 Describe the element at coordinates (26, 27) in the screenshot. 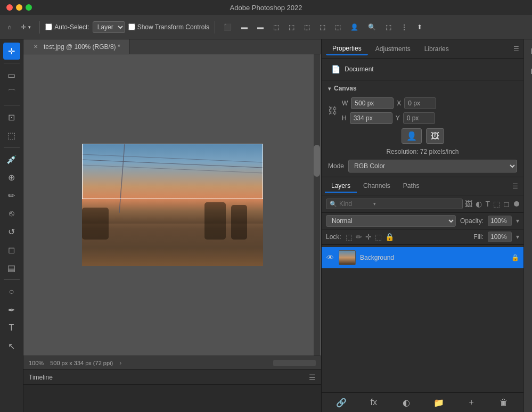

I see `move-tool-button: ✛ ▾` at that location.